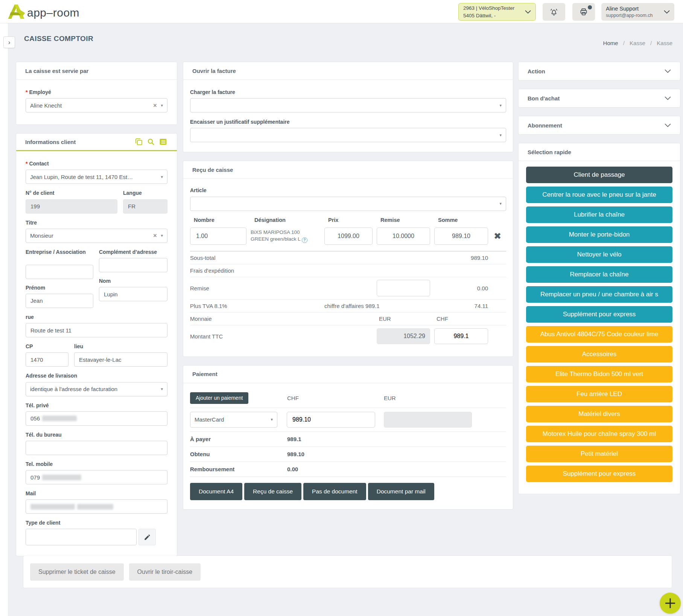  Describe the element at coordinates (599, 175) in the screenshot. I see `quick-client-de-passage-button: Client de passage` at that location.